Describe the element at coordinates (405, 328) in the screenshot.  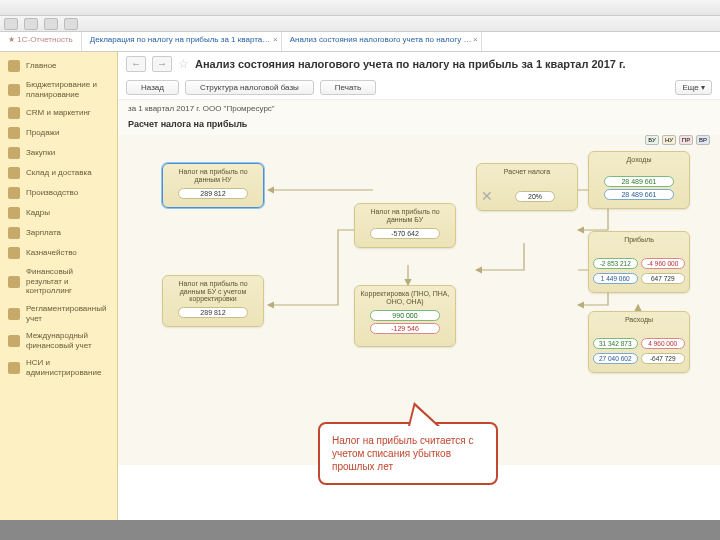
I see `value-pill: -129 546` at that location.